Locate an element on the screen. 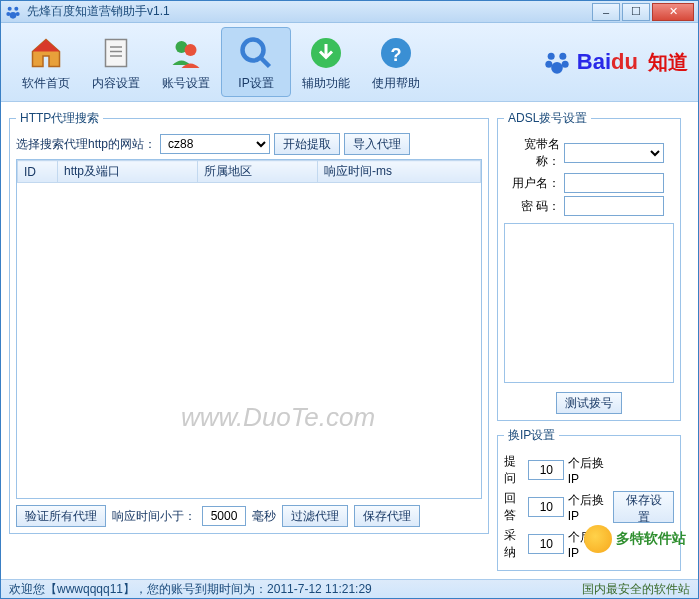  titlebar: 先烽百度知道营销助手v1.1 – ☐ ✕ is located at coordinates (350, 12).